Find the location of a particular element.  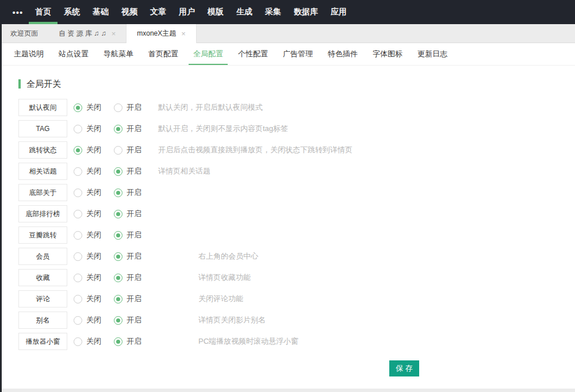

setting-label: 相关话题 is located at coordinates (43, 171).